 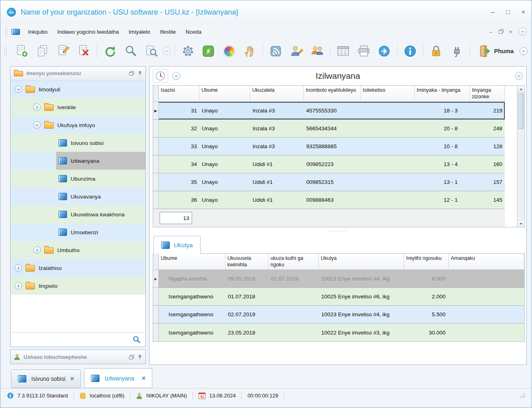 What do you see at coordinates (508, 12) in the screenshot?
I see `maximize-button: □` at bounding box center [508, 12].